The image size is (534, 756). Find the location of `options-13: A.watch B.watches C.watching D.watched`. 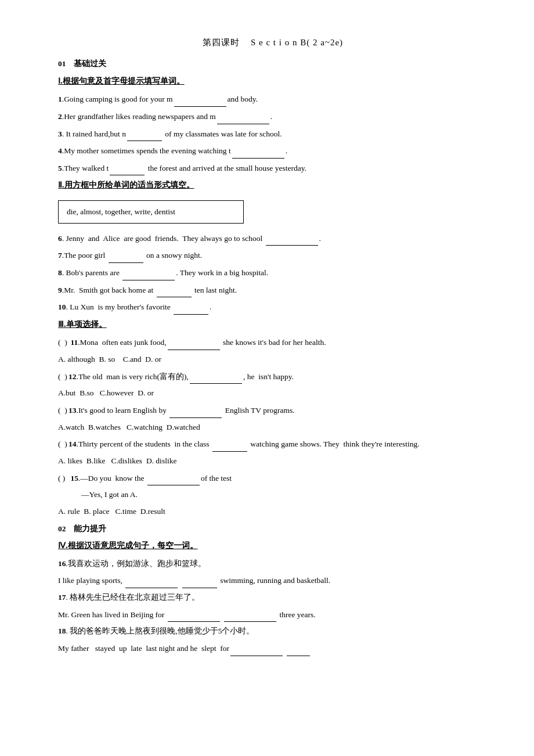

options-13: A.watch B.watches C.watching D.watched is located at coordinates (273, 427).